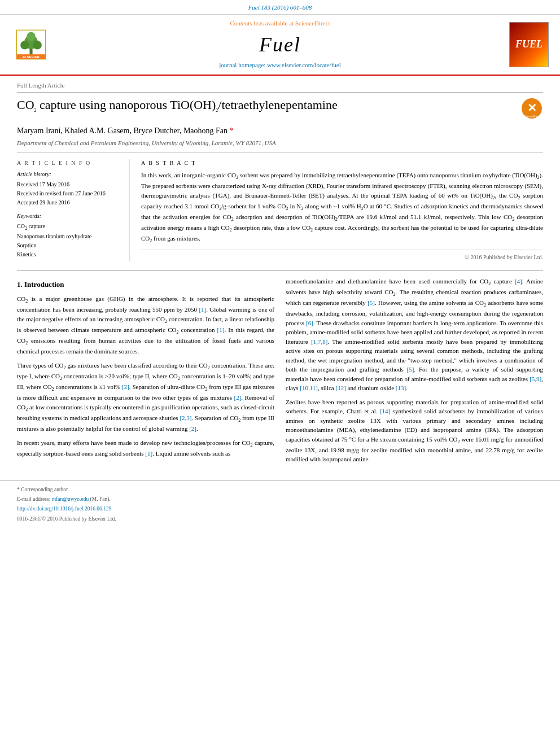  Describe the element at coordinates (280, 108) in the screenshot. I see `article-title-row: CO2 capture using nanoporous TiO(OH)2/te…` at that location.